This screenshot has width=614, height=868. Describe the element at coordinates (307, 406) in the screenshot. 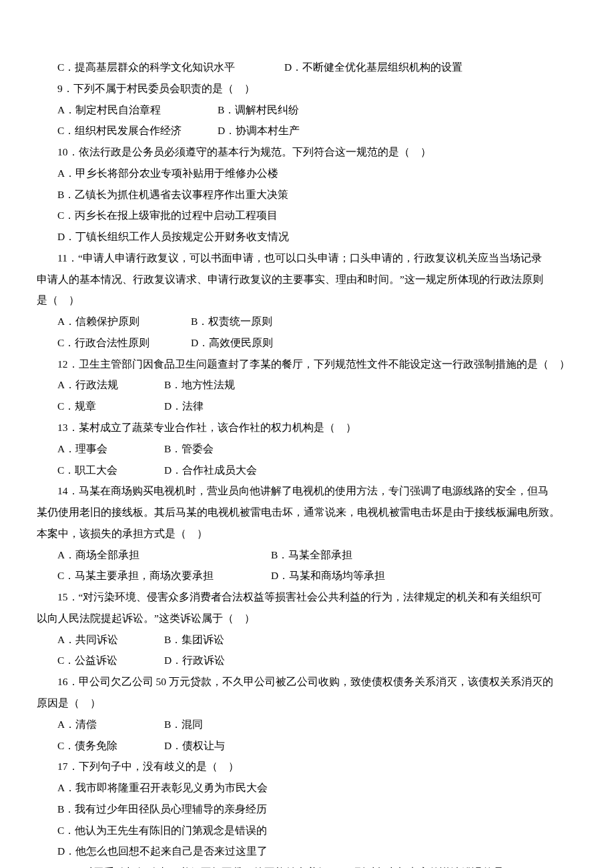

I see `q12-row-cd: C．规章 D．法律` at that location.